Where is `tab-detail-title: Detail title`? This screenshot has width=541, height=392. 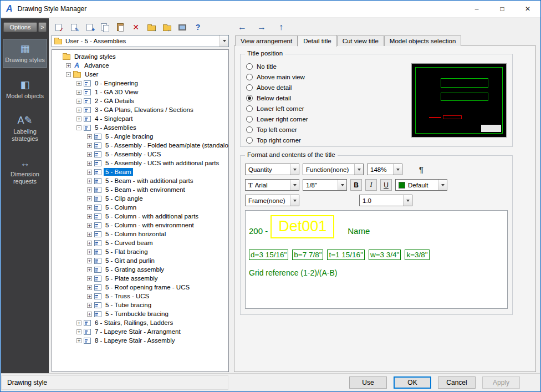 tab-detail-title: Detail title is located at coordinates (317, 41).